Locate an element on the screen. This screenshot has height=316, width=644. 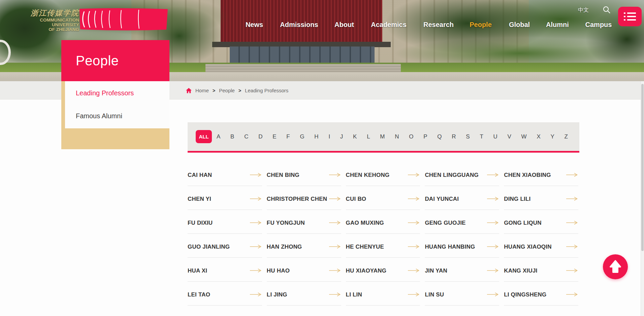
nav-item-alumni: Alumni is located at coordinates (557, 25).